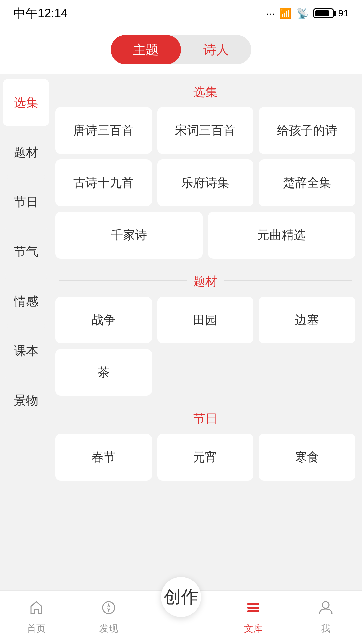 The width and height of the screenshot is (362, 644). I want to click on wifi-icon: 📡, so click(302, 13).